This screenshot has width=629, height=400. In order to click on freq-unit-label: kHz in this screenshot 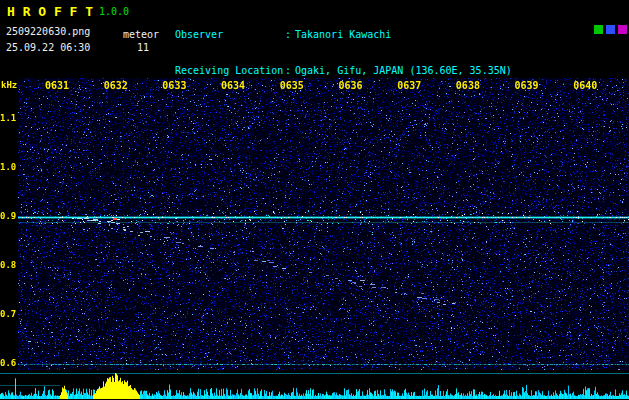, I will do `click(9, 85)`.